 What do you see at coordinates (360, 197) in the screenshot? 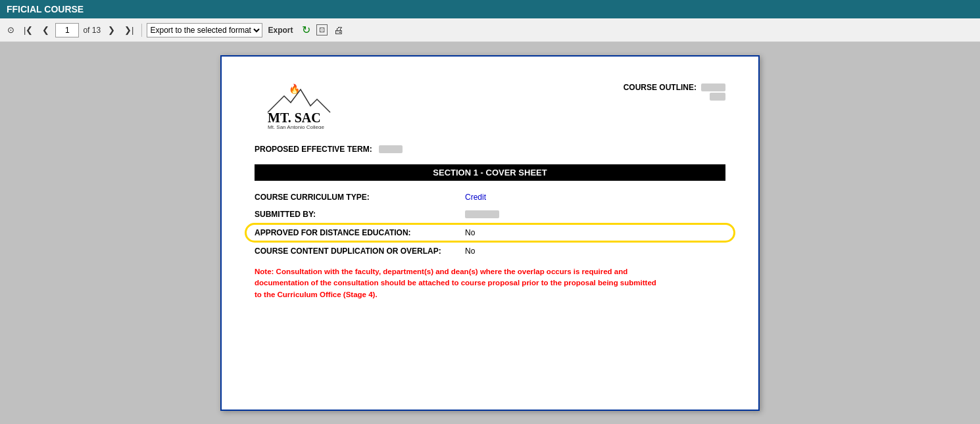
I see `curriculum-type-label: COURSE CURRICULUM TYPE:` at bounding box center [360, 197].